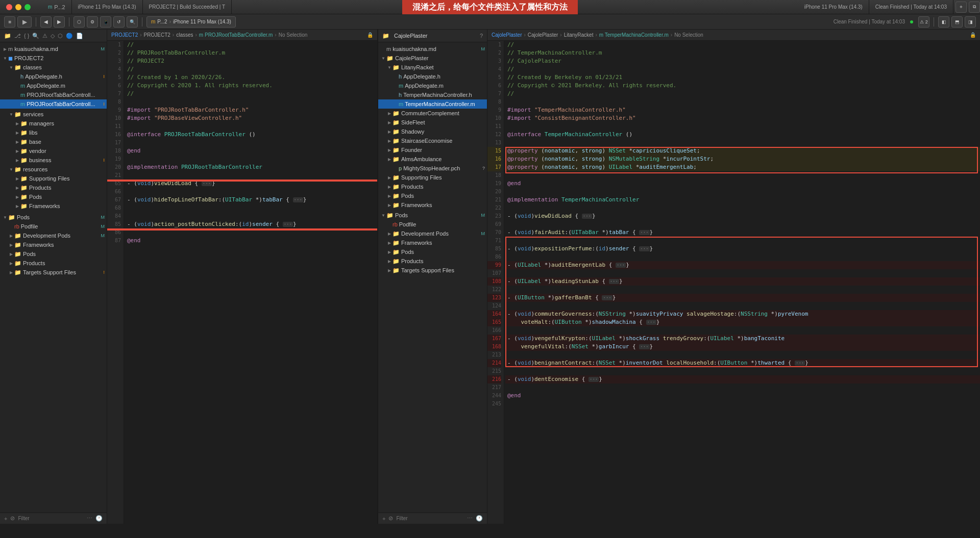 This screenshot has height=538, width=980. Describe the element at coordinates (396, 177) in the screenshot. I see `folder-icon-supporting2: 📁` at that location.